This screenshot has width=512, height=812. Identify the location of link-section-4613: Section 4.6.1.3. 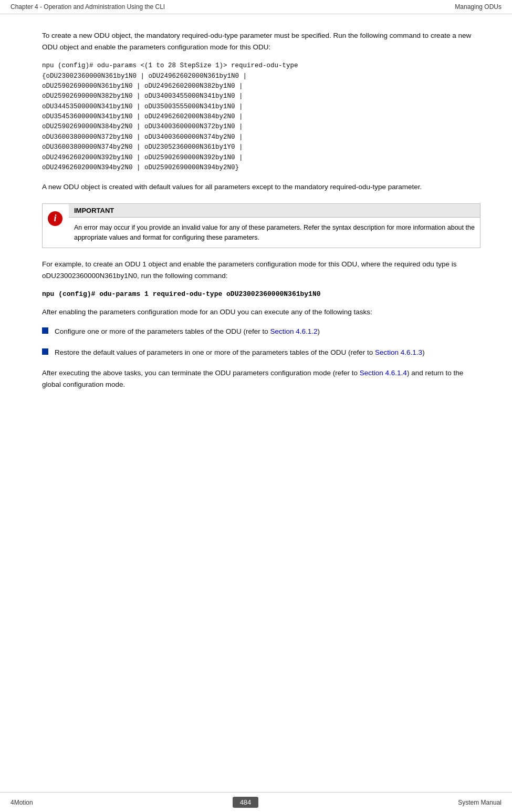
(399, 352).